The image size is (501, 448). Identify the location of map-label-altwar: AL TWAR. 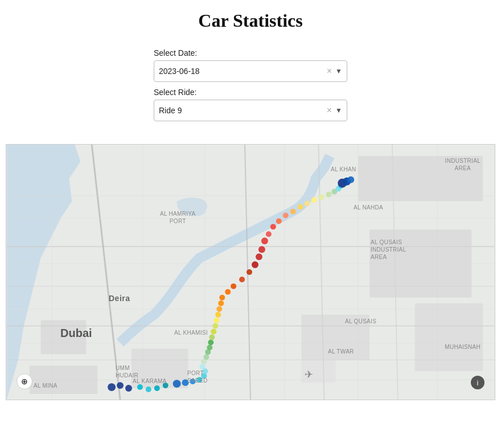
(341, 352).